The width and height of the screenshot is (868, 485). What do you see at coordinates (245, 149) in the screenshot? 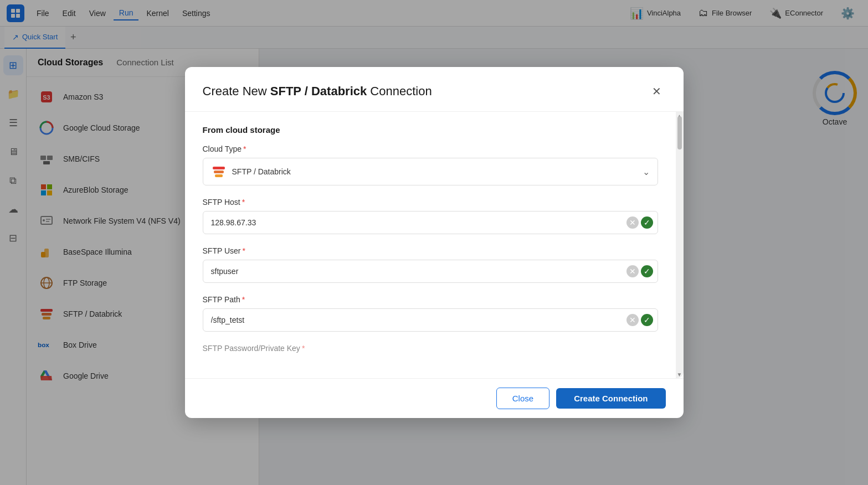
I see `required-star: *` at bounding box center [245, 149].